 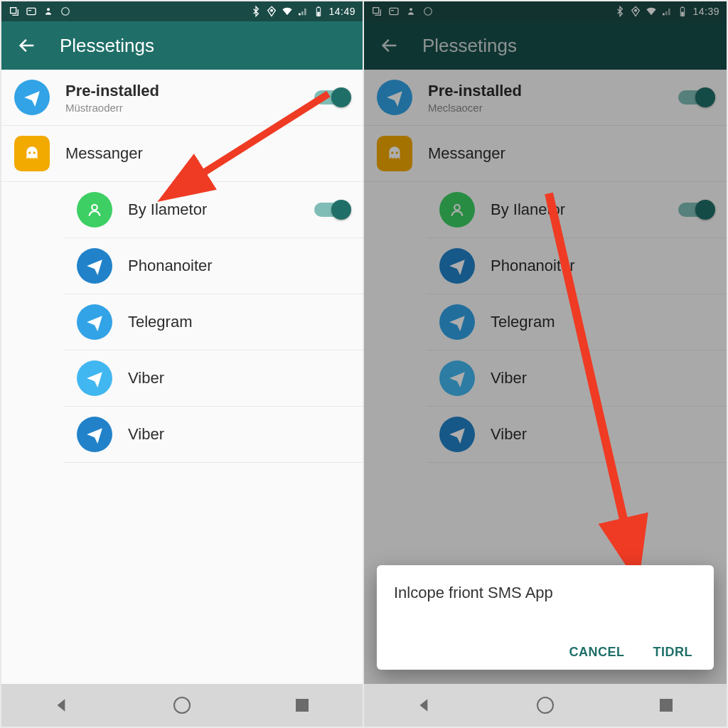 I want to click on status-bar: 14:49, so click(x=182, y=11).